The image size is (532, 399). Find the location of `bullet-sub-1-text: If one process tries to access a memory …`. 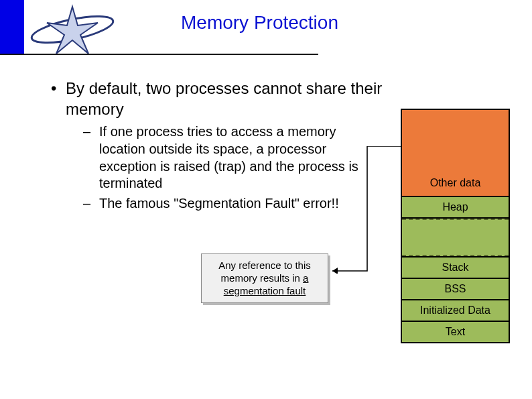

bullet-sub-1-text: If one process tries to access a memory … is located at coordinates (235, 158).